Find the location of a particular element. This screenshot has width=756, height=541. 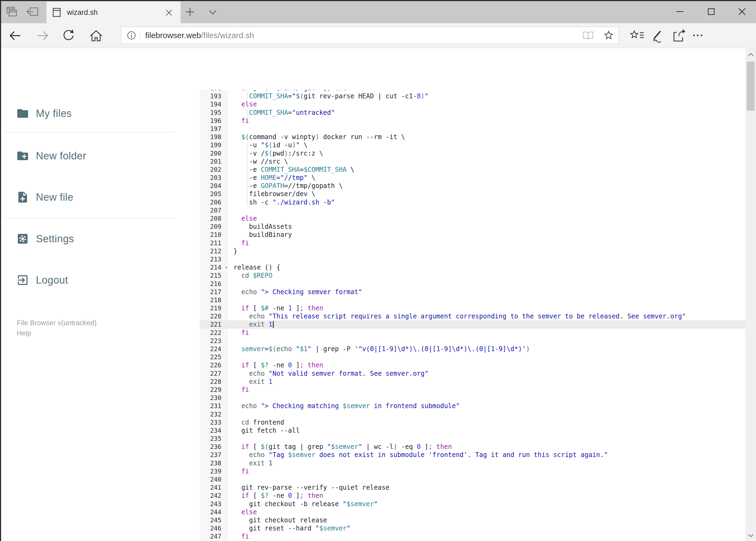

code-line: 193 COMMIT_SHA="$(git rev-parse HEAD | c… is located at coordinates (473, 96).